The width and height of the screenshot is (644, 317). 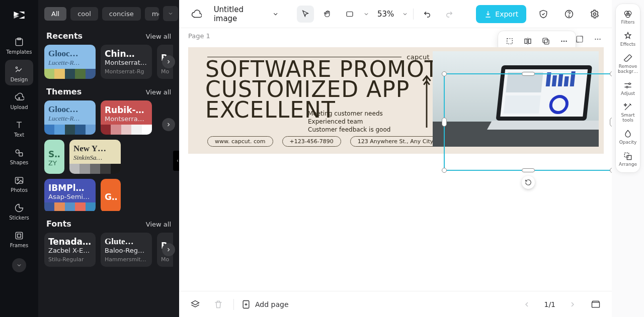 What do you see at coordinates (391, 14) in the screenshot?
I see `zoom-dropdown: 53%` at bounding box center [391, 14].